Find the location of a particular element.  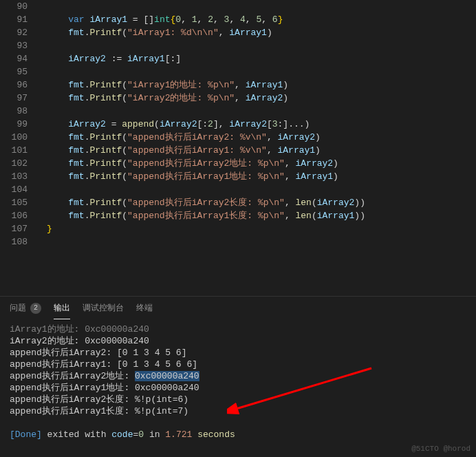

line-number: 100 is located at coordinates (14, 138).